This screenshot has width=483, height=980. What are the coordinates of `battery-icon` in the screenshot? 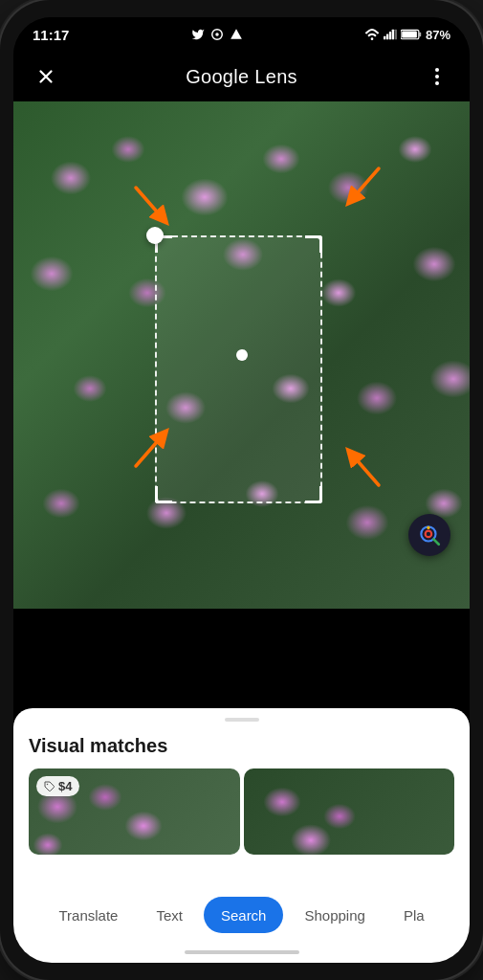 It's located at (411, 34).